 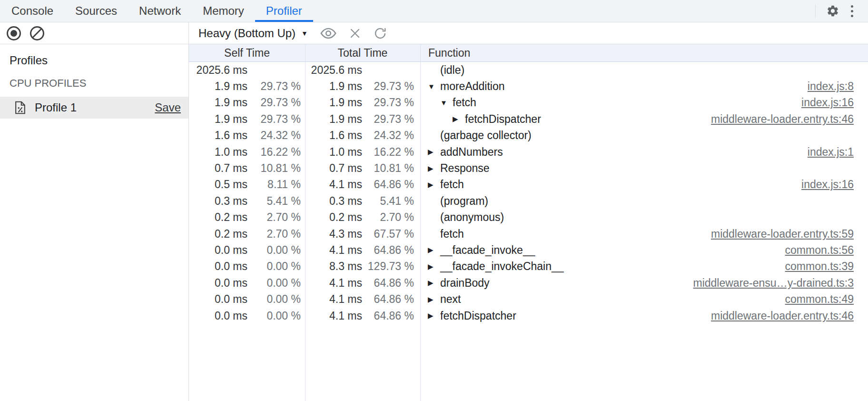 I want to click on table-row: 1.9 ms 29.73 % 1.9 ms 29.73 % ▼ moreAddi…, so click(x=528, y=86).